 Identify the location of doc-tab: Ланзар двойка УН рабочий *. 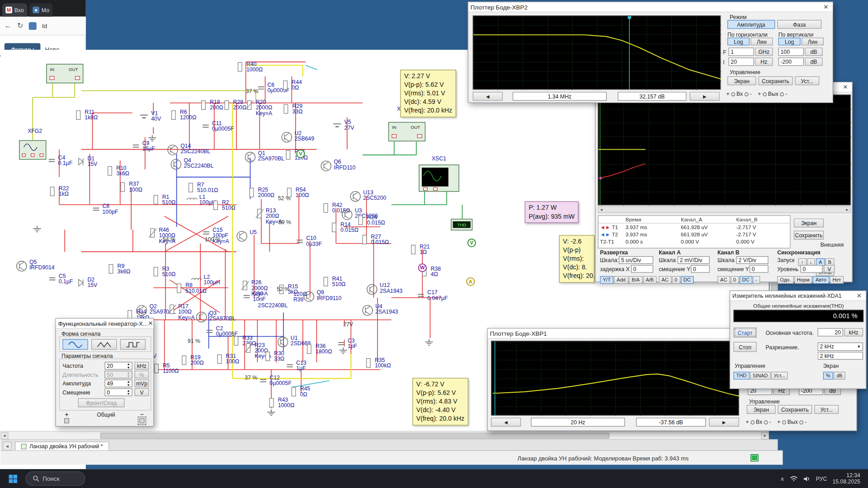
(62, 446).